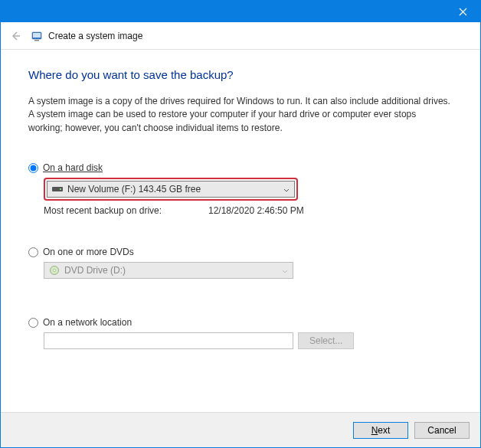 This screenshot has height=448, width=481. Describe the element at coordinates (169, 341) in the screenshot. I see `network-path-input` at that location.